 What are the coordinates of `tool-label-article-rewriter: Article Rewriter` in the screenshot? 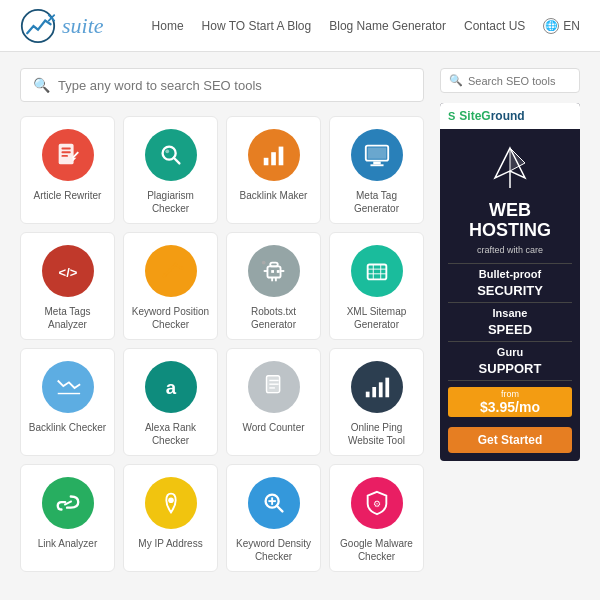 It's located at (68, 196).